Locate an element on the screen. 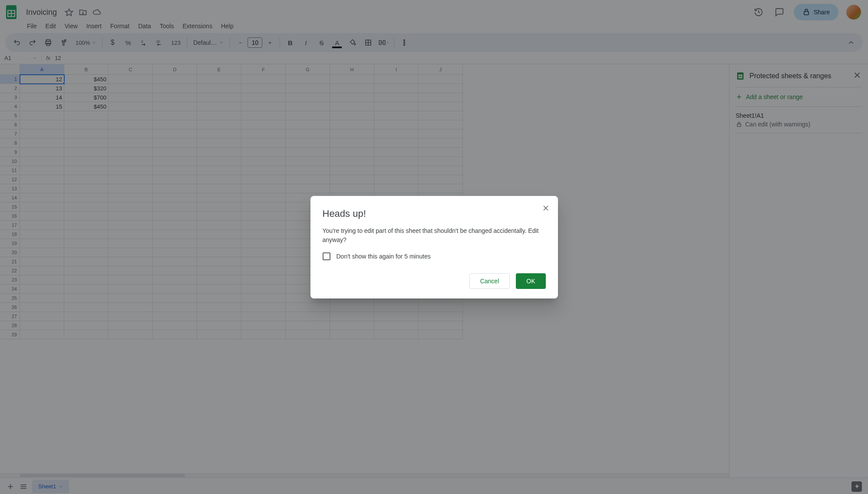 The image size is (868, 494). heads-up-dialog: Heads up! You're trying to edit part of … is located at coordinates (434, 247).